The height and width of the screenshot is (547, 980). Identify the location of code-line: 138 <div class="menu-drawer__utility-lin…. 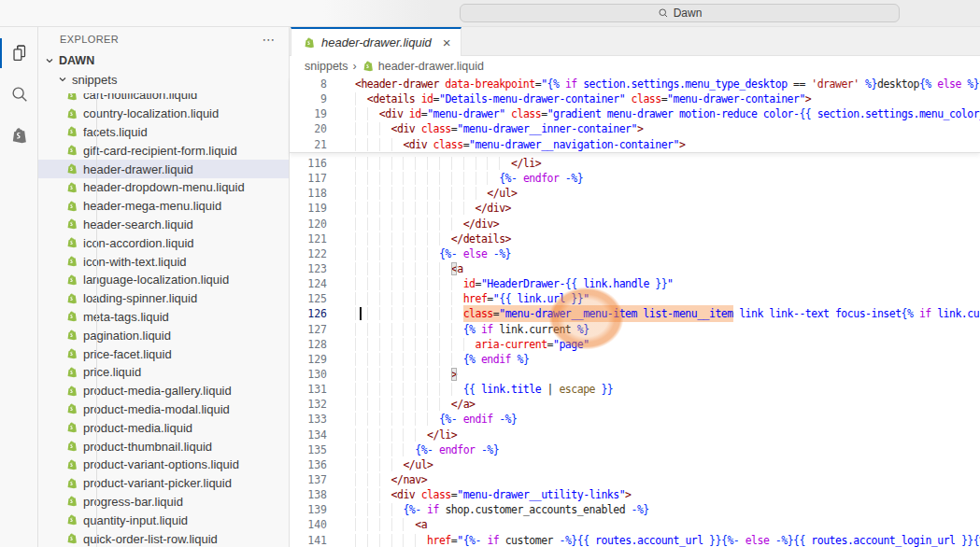
(635, 495).